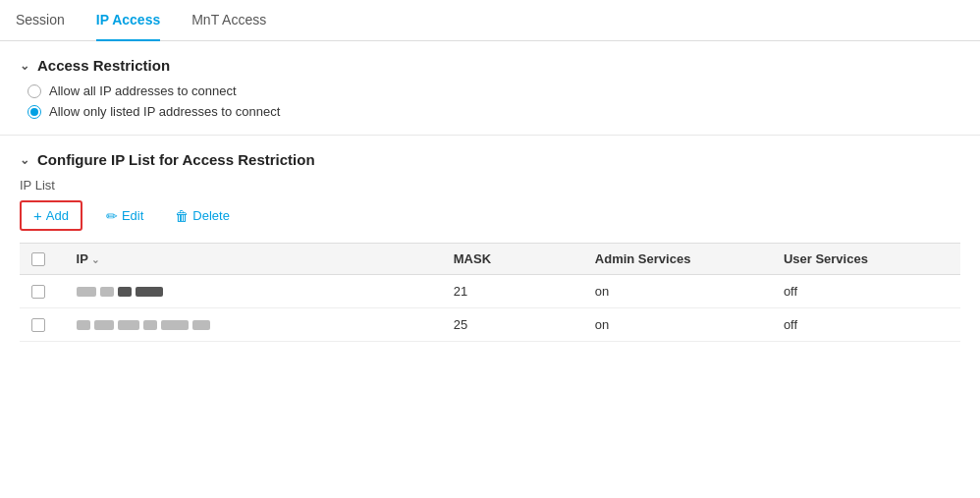 Image resolution: width=980 pixels, height=498 pixels. What do you see at coordinates (51, 216) in the screenshot?
I see `add-button: + Add` at bounding box center [51, 216].